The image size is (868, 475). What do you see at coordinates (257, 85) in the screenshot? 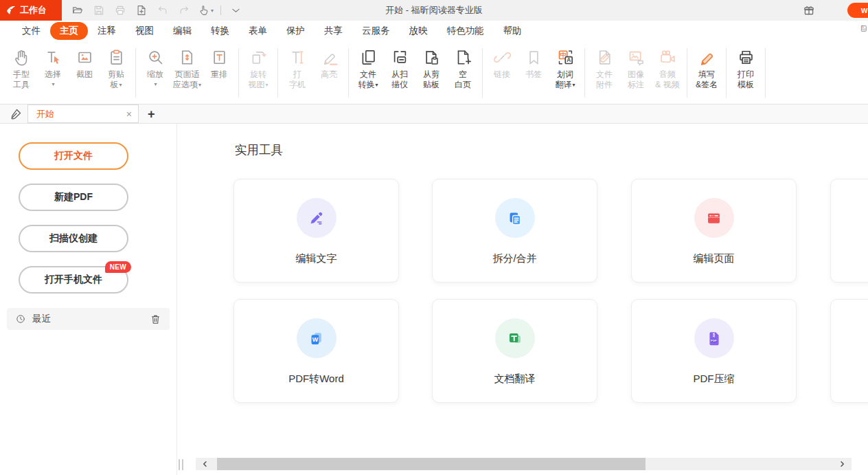
I see `tool-label-line: 视图` at bounding box center [257, 85].